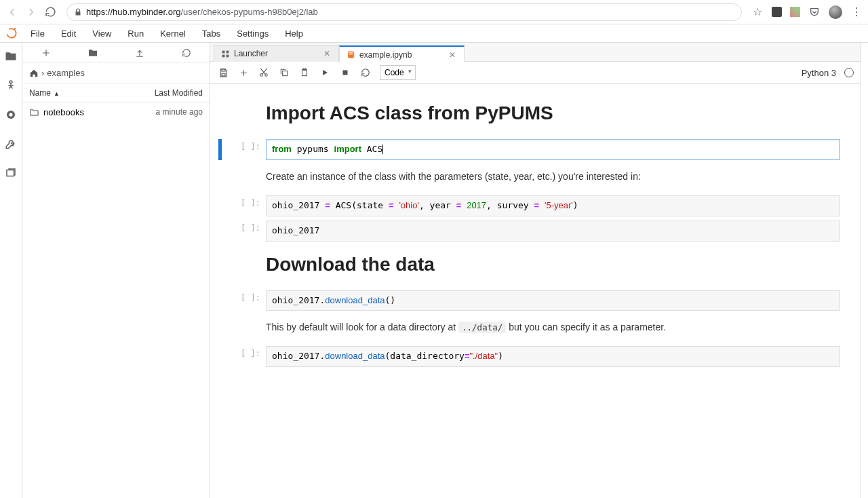  I want to click on paragraph: Create an instance of the class with the…, so click(553, 176).